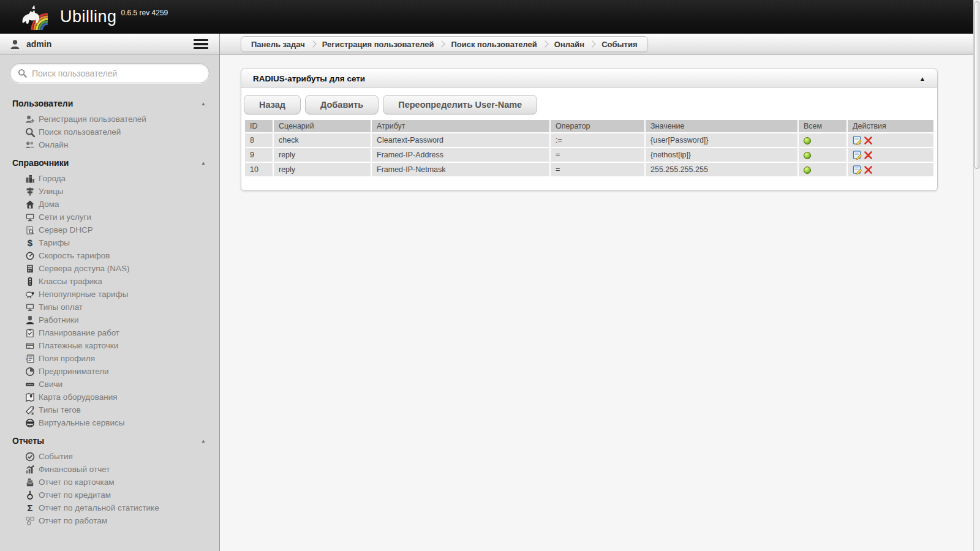 The image size is (980, 551). Describe the element at coordinates (322, 155) in the screenshot. I see `cell-scenario: reply` at that location.